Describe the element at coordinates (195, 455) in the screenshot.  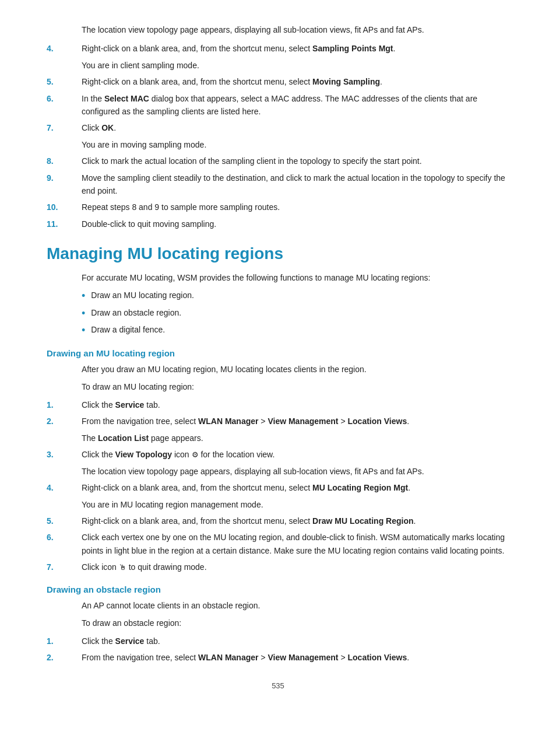
I see `gear-icon: ⚙` at that location.